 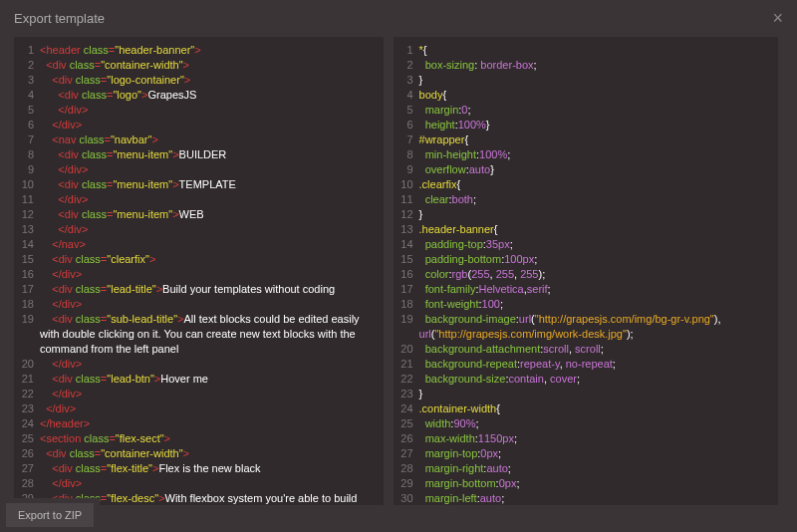 I want to click on line-content: color:rgb(255, 255, 255);, so click(x=486, y=275).